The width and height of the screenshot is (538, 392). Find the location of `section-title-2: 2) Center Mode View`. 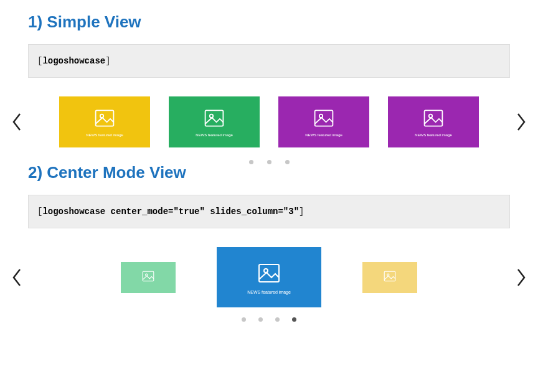

section-title-2: 2) Center Mode View is located at coordinates (269, 173).